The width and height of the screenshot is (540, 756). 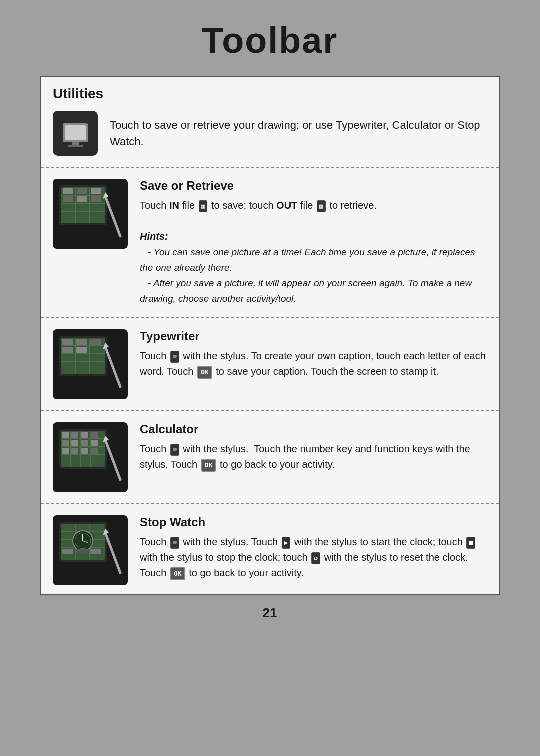 I want to click on page-title: Toolbar, so click(x=270, y=40).